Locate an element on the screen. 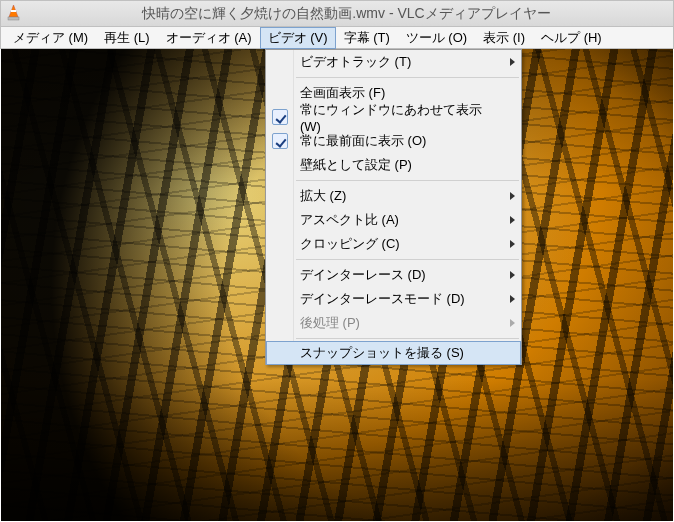 The height and width of the screenshot is (522, 674). menu-playback: 再生 (L) is located at coordinates (127, 38).